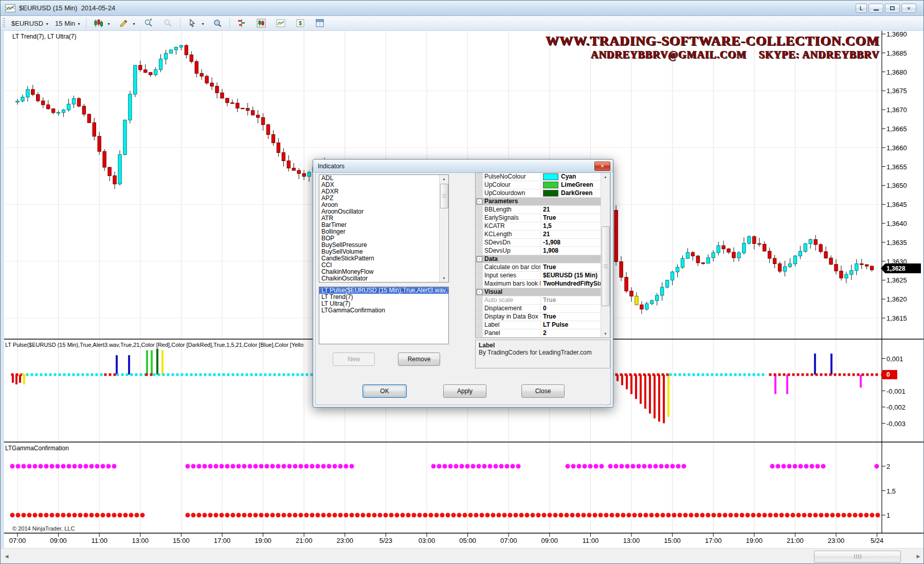 The height and width of the screenshot is (564, 924). I want to click on price-tick-label: 1,3645, so click(897, 205).